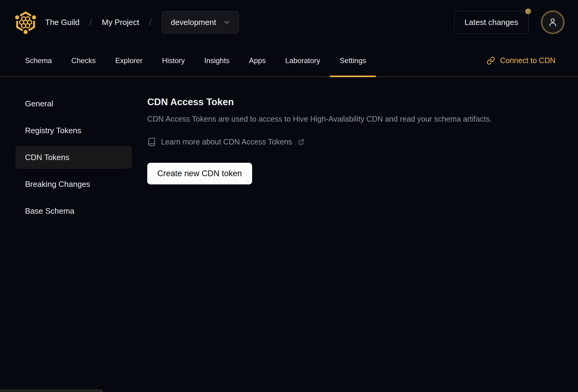 The width and height of the screenshot is (578, 392). I want to click on chevron-down-icon, so click(227, 22).